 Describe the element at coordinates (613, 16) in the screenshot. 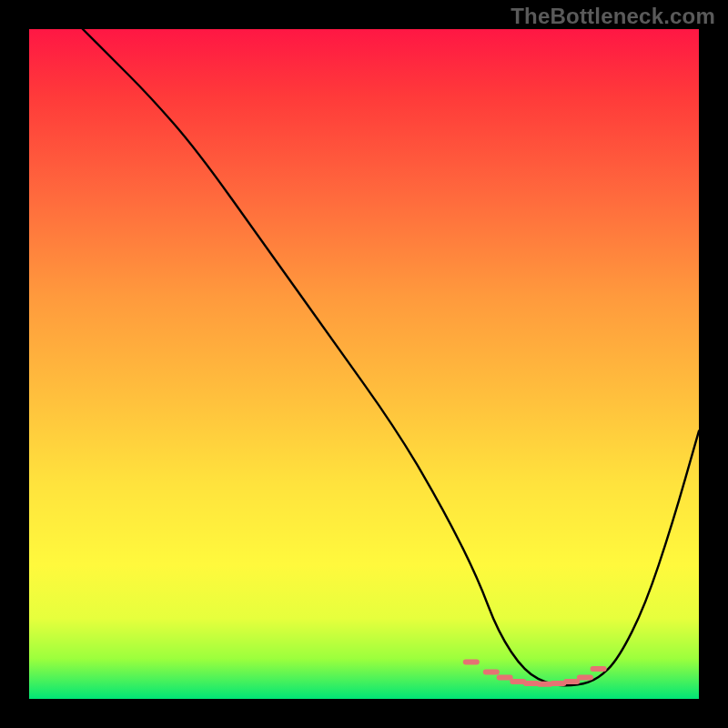

I see `watermark-label: TheBottleneck.com` at that location.